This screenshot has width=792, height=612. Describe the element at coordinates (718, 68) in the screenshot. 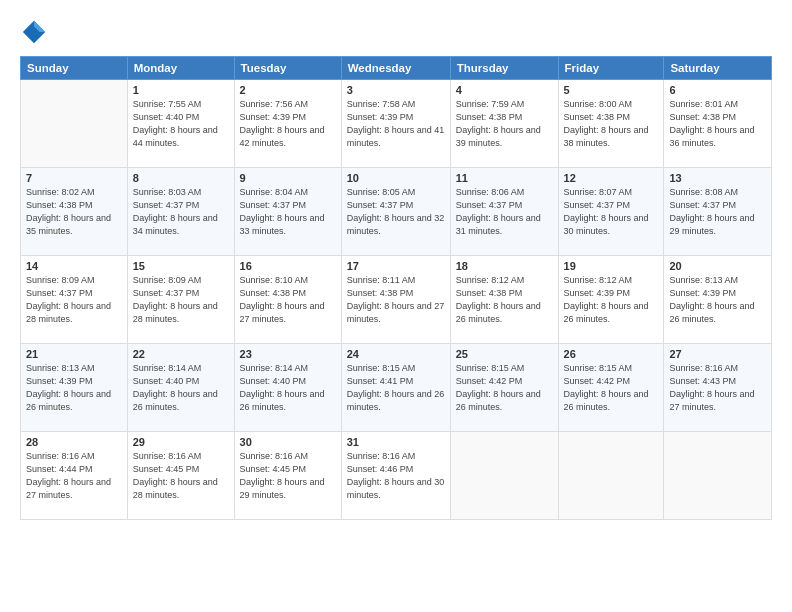

I see `calendar-weekday: Saturday` at that location.